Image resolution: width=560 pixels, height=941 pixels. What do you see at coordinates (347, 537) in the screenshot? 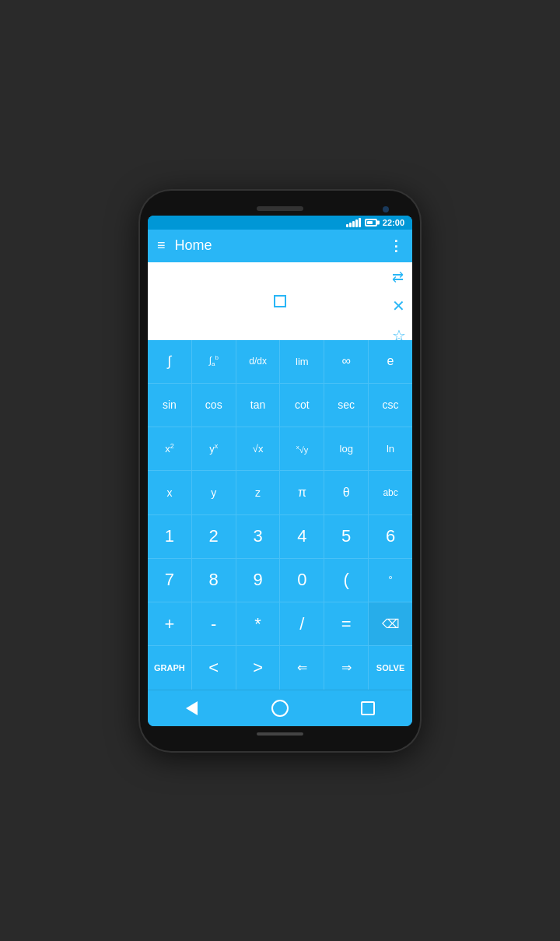
I see `num-5-key: 5` at bounding box center [347, 537].